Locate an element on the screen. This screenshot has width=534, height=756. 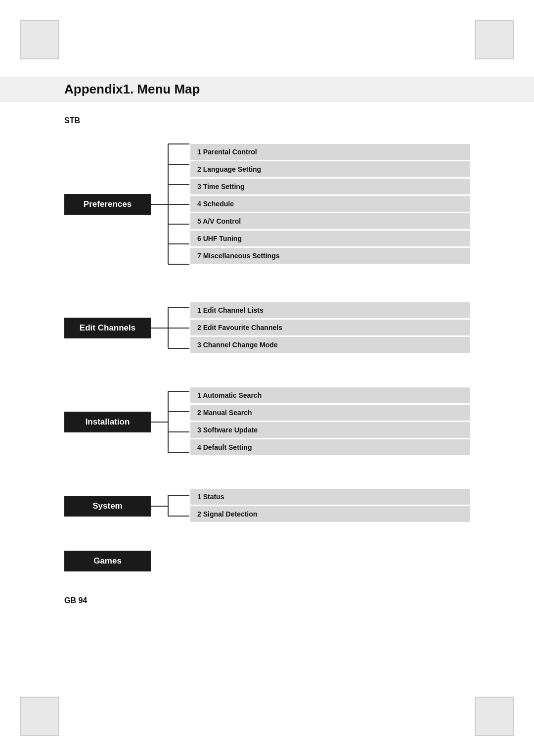
list-item: 5 A/V Control is located at coordinates (330, 221).